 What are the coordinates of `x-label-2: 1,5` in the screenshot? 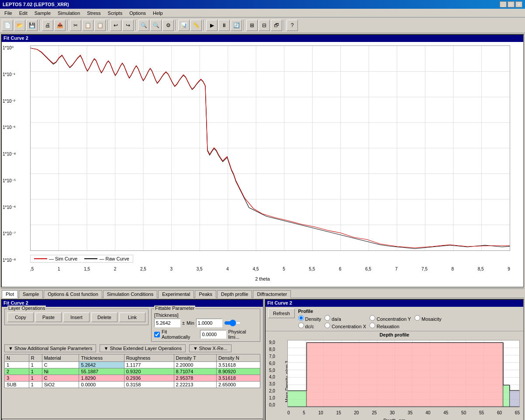 It's located at (87, 269).